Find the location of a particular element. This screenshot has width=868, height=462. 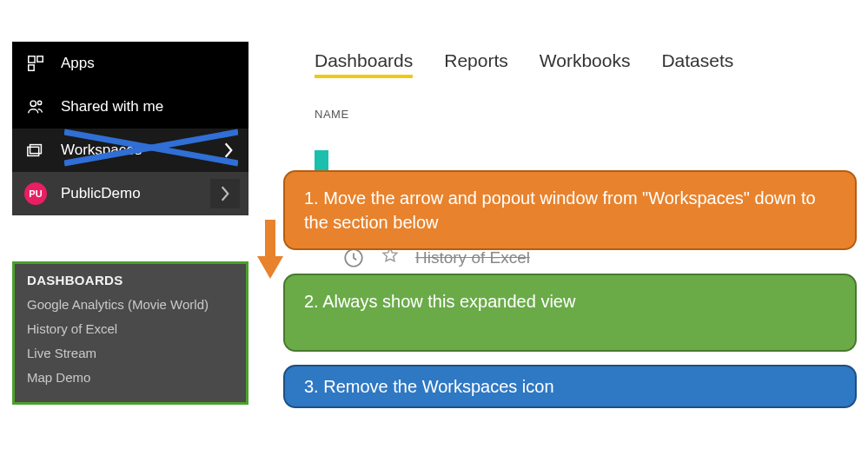

shared-icon is located at coordinates (36, 107).